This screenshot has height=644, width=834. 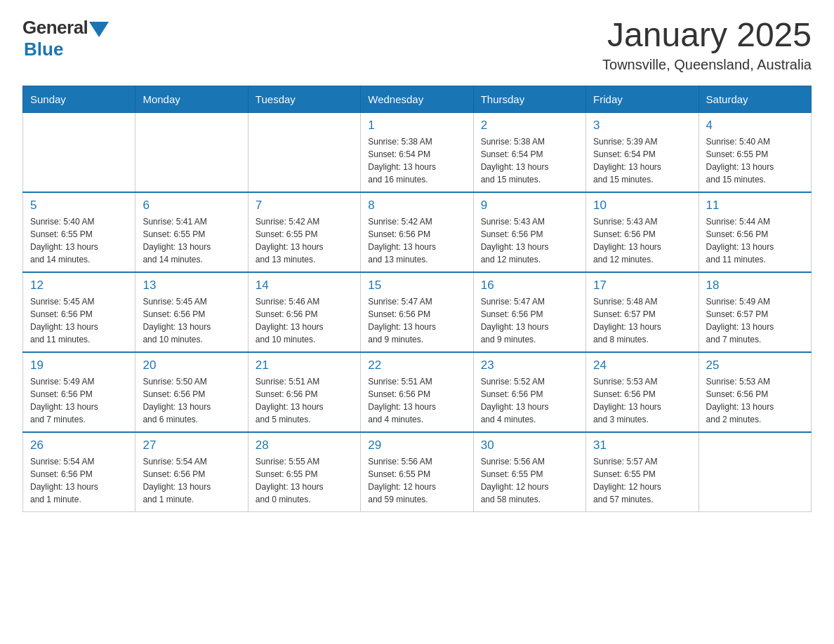 I want to click on calendar-weekday-header: Monday, so click(x=192, y=99).